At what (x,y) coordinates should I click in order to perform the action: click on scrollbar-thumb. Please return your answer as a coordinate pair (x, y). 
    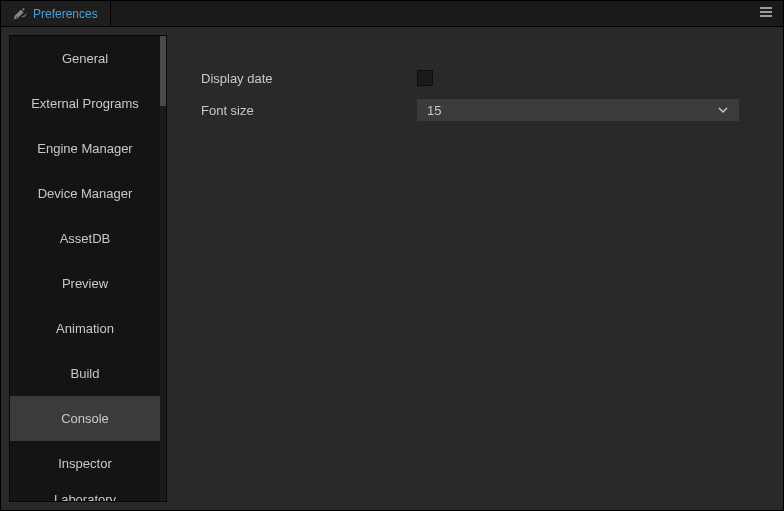
    Looking at the image, I should click on (163, 71).